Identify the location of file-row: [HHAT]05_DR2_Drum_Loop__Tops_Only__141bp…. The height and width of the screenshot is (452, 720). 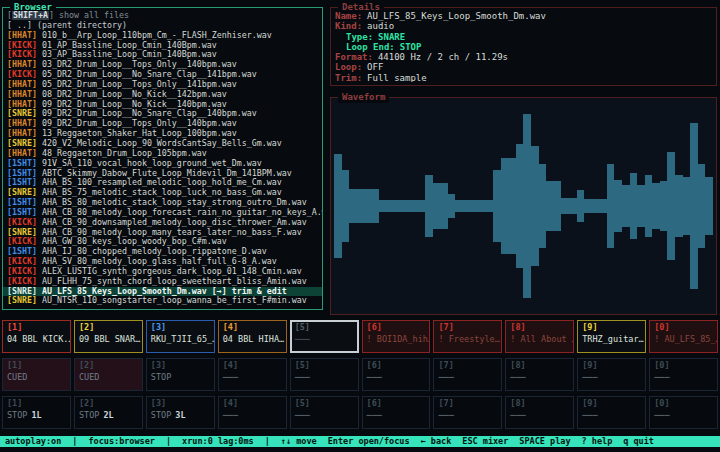
(162, 85).